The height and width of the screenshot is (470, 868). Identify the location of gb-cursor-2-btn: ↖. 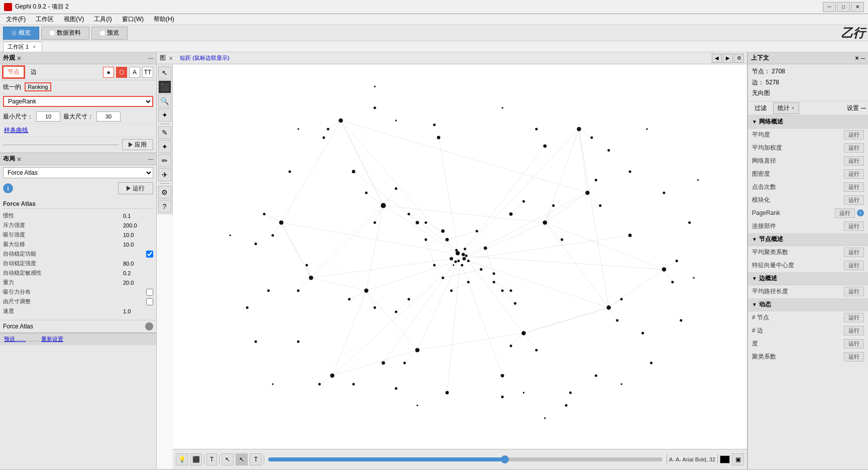
(242, 459).